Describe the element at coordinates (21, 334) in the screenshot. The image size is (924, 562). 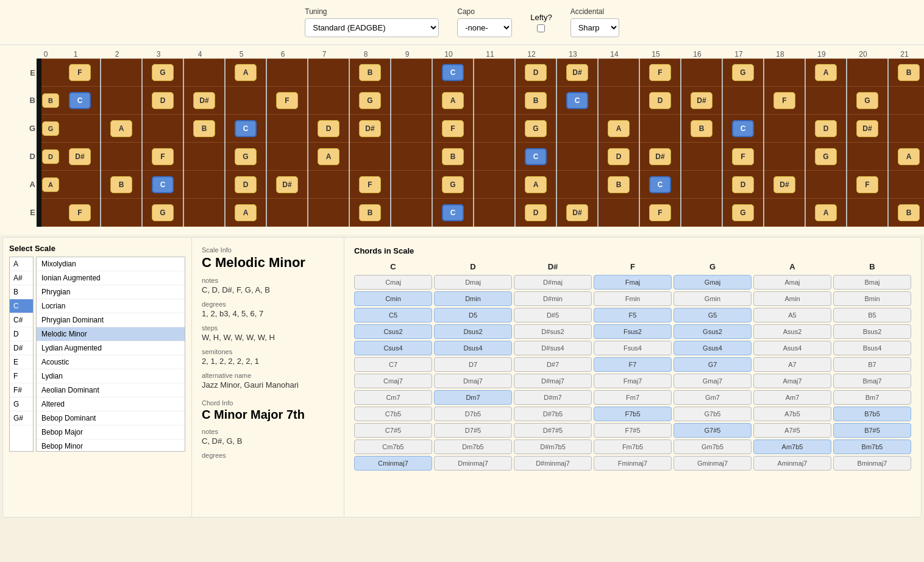
I see `key-item-d: D` at that location.